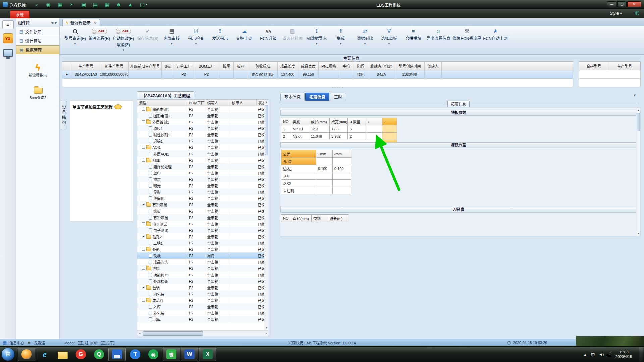 Image resolution: width=644 pixels, height=362 pixels. I want to click on menu-toggle-icon: ≡, so click(8, 25).